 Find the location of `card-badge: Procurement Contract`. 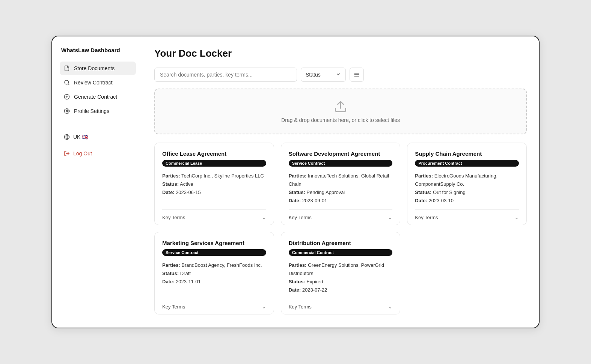

card-badge: Procurement Contract is located at coordinates (467, 163).